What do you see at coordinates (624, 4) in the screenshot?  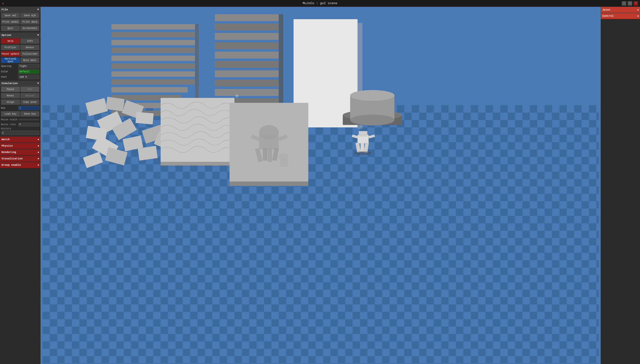 I see `minimize-button: −` at bounding box center [624, 4].